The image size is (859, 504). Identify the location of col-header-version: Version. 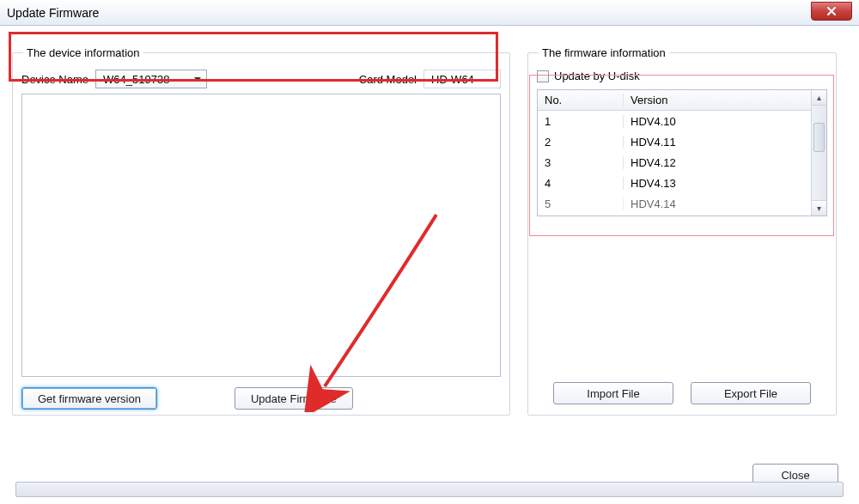
(717, 100).